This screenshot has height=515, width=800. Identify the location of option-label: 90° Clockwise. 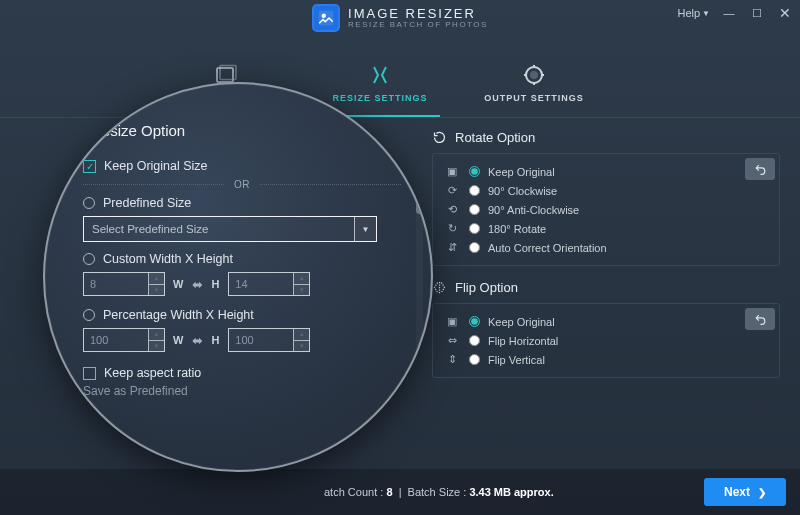
(522, 191).